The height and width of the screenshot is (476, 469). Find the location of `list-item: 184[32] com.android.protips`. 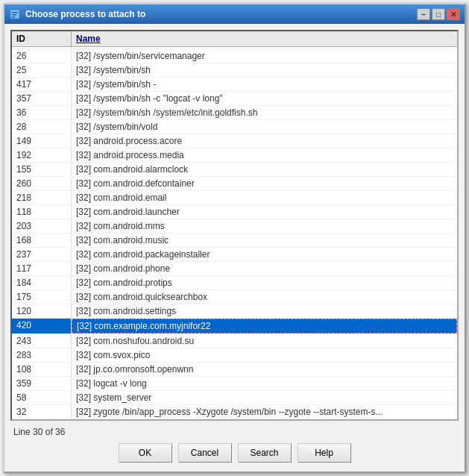

list-item: 184[32] com.android.protips is located at coordinates (234, 284).